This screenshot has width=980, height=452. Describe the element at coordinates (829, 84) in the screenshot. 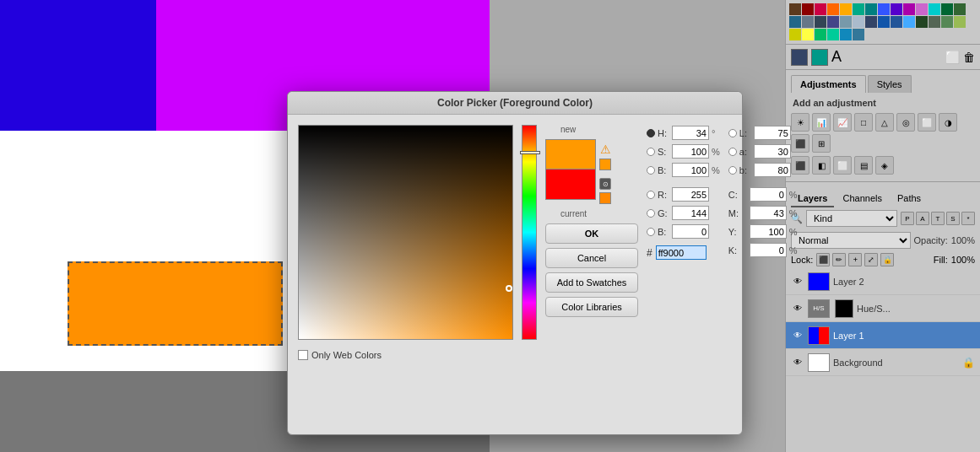

I see `tab-adjustments: Adjustments` at that location.